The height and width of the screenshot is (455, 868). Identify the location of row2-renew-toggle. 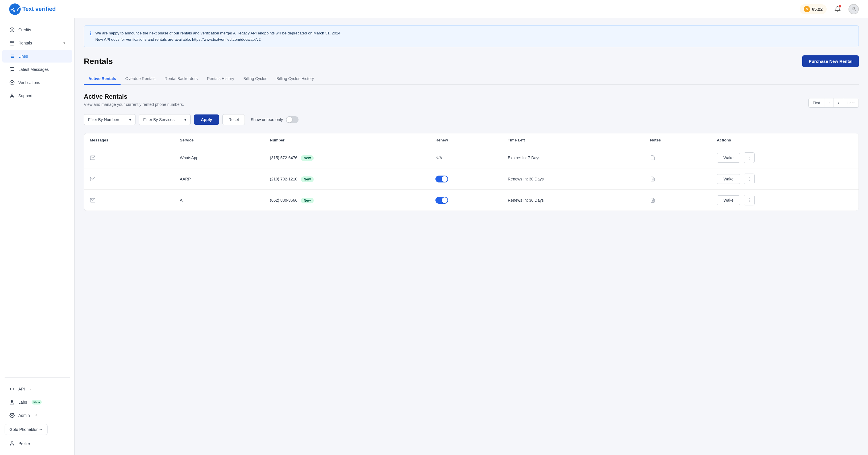
(442, 179).